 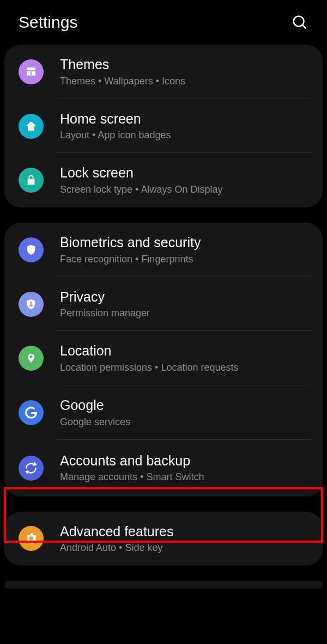 What do you see at coordinates (31, 358) in the screenshot?
I see `location-pin-icon` at bounding box center [31, 358].